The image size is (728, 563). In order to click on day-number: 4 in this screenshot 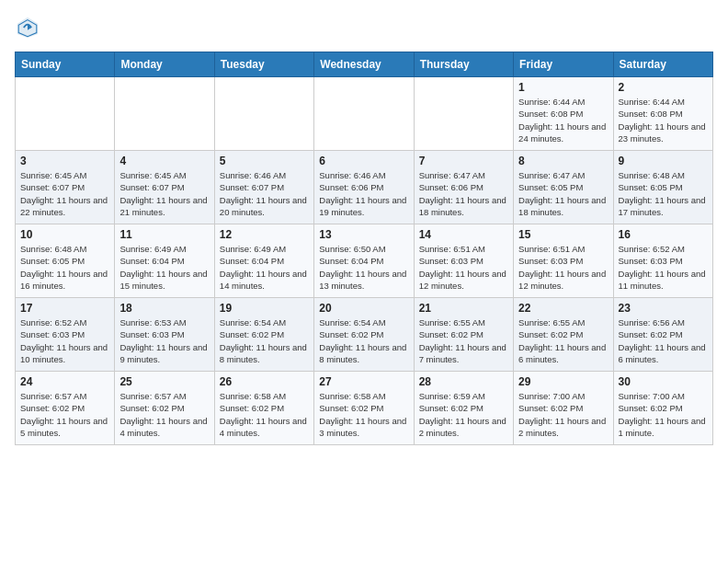, I will do `click(164, 161)`.